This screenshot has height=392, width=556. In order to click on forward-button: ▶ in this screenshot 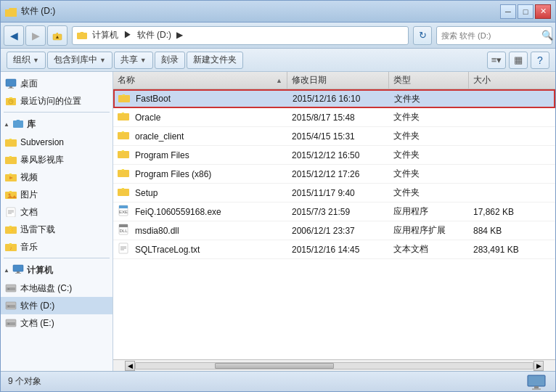, I will do `click(36, 36)`.